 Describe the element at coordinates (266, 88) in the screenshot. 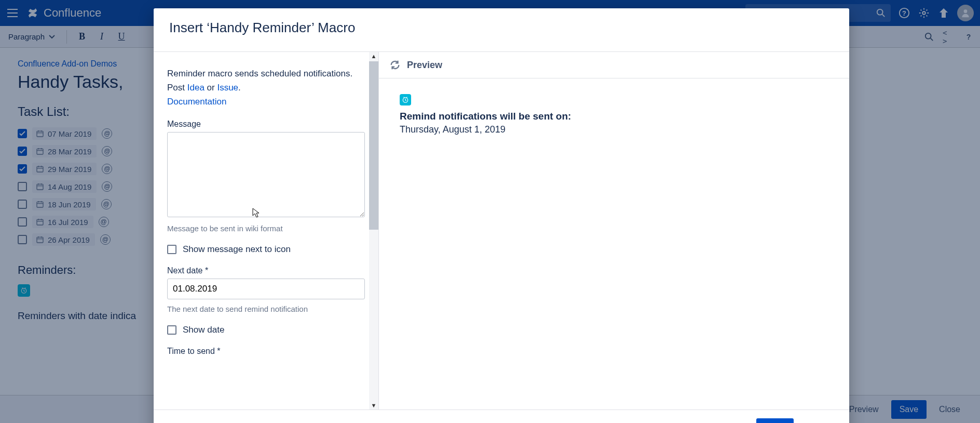

I see `macro-description: Reminder macro sends scheduled notificat…` at that location.